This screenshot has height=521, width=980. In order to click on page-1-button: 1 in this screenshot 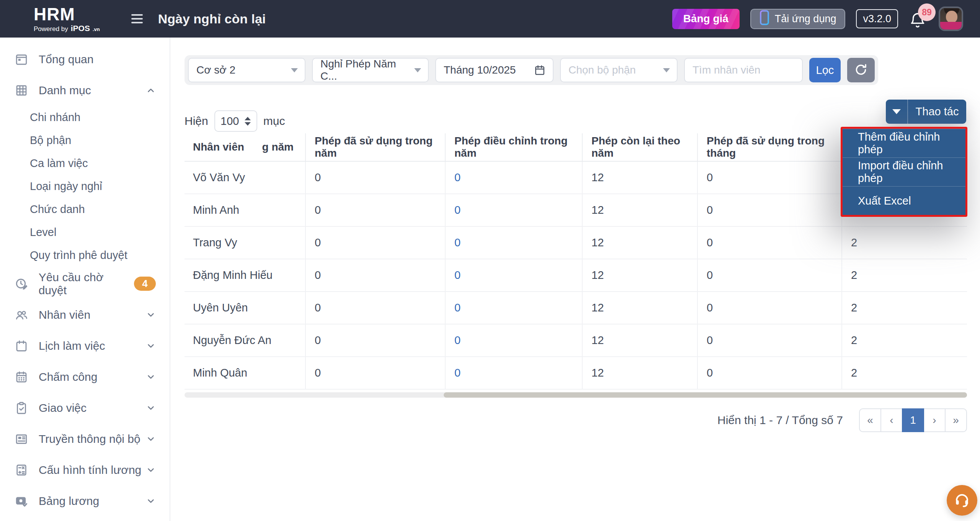, I will do `click(913, 420)`.